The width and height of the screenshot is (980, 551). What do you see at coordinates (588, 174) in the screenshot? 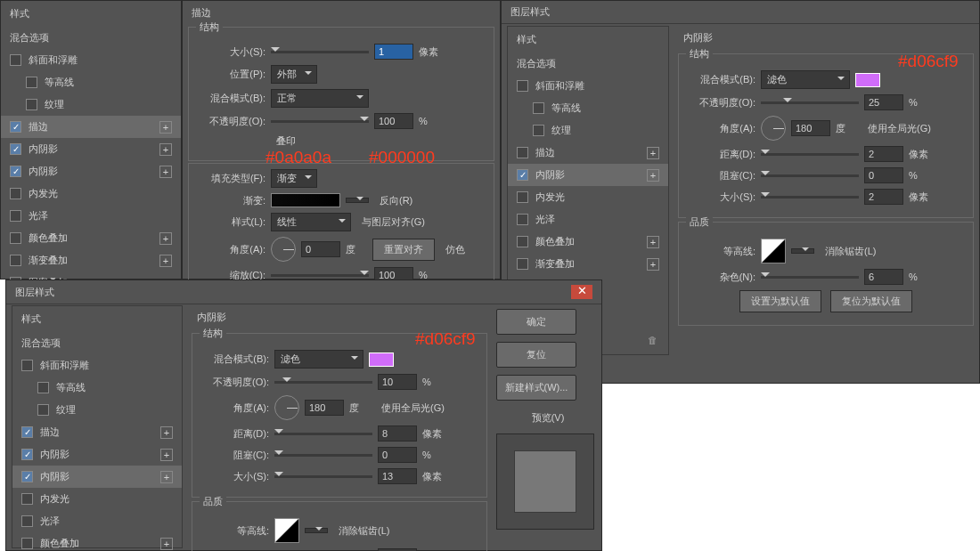
I see `inner-shadow-sel: 内阴影+` at bounding box center [588, 174].